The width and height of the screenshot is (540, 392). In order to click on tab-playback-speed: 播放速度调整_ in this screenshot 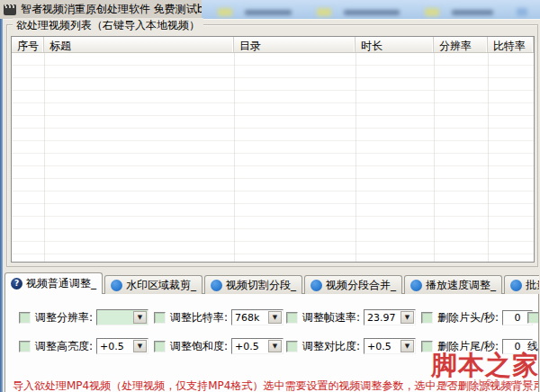, I will do `click(454, 284)`.